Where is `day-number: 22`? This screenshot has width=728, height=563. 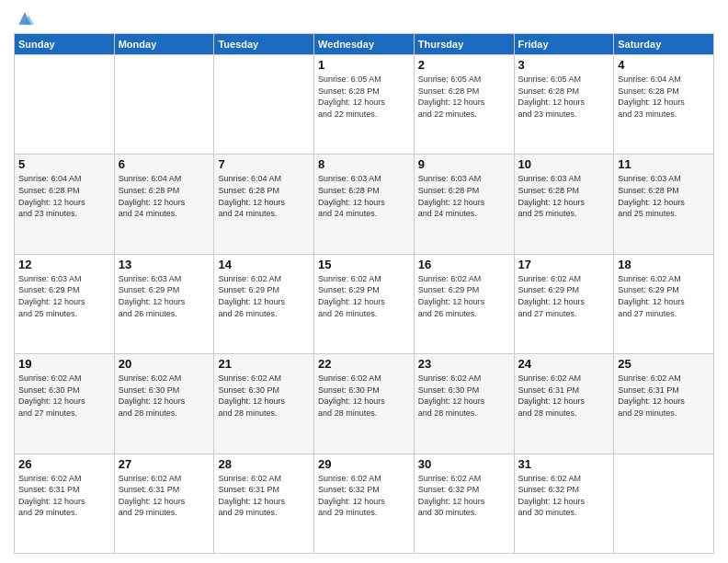 day-number: 22 is located at coordinates (364, 364).